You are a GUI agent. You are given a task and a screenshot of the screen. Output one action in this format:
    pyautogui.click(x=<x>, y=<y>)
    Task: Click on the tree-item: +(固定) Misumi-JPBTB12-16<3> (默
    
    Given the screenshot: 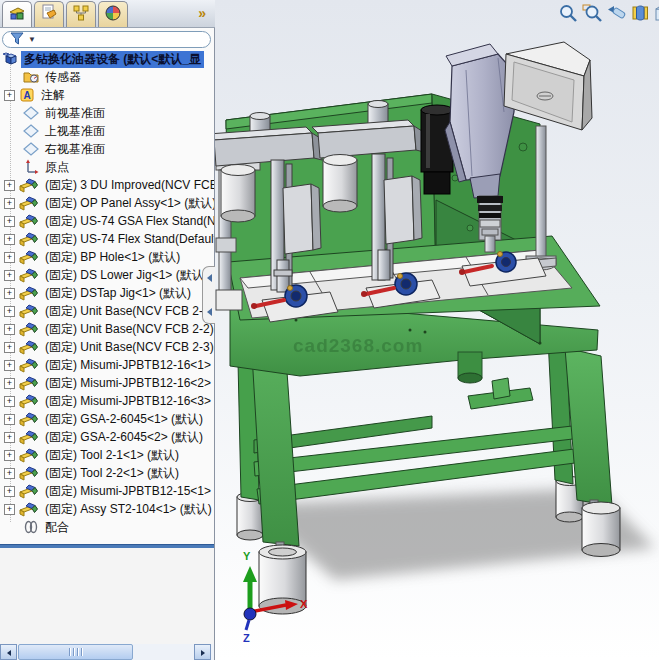 What is the action you would take?
    pyautogui.click(x=107, y=401)
    